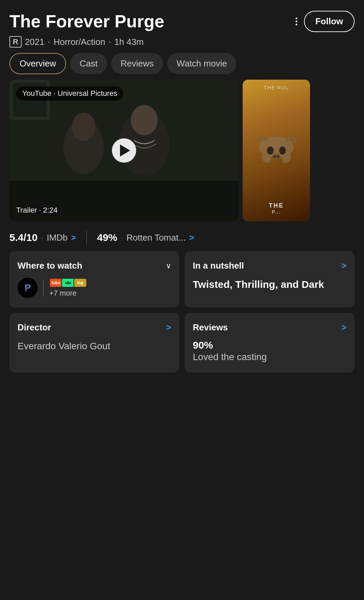 The width and height of the screenshot is (364, 600). Describe the element at coordinates (56, 283) in the screenshot. I see `fubo-badge: fubo` at that location.